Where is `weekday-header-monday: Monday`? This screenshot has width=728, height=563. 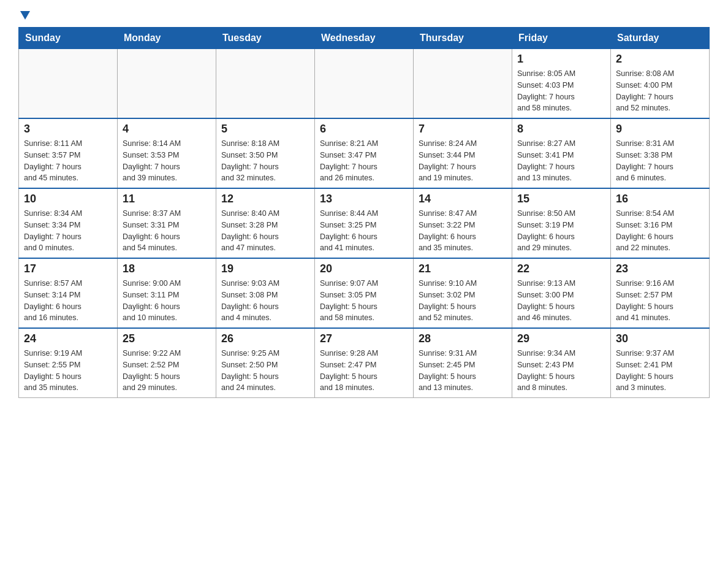
weekday-header-monday: Monday is located at coordinates (167, 38).